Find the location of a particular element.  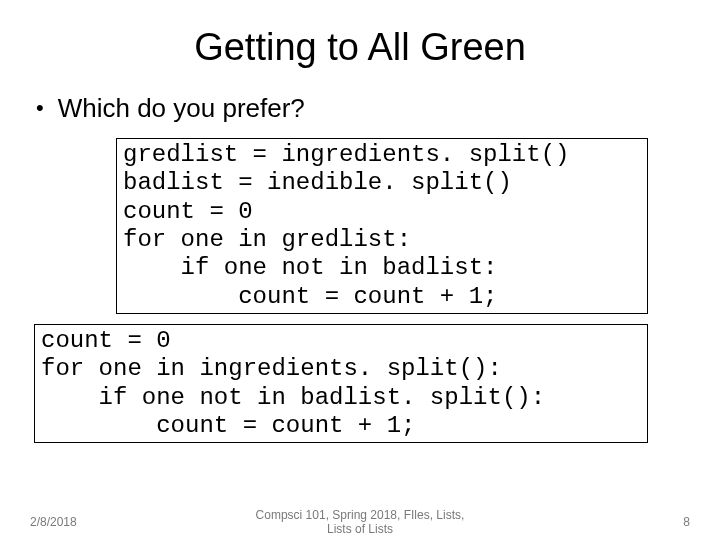

footer-center-line1: Compsci 101, Spring 2018, FIles, Lists, is located at coordinates (360, 515).